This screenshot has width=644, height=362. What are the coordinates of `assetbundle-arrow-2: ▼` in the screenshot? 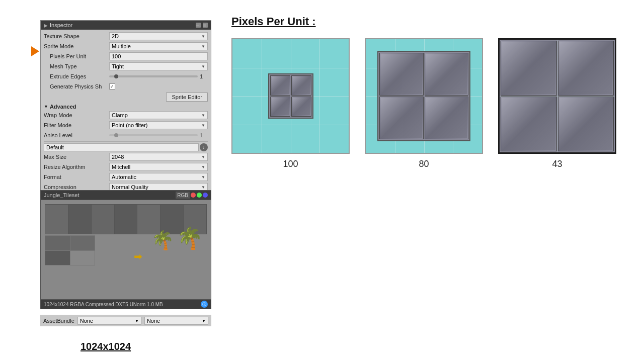 It's located at (204, 321).